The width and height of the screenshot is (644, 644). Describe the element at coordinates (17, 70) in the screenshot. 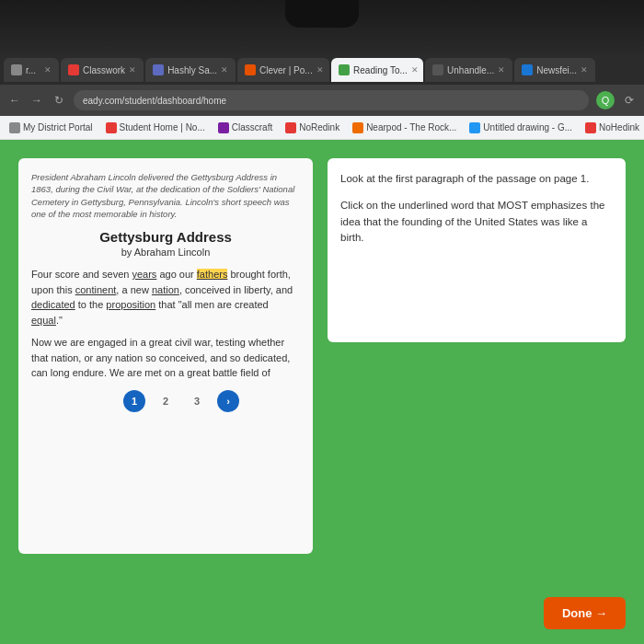

I see `tab-r-icon` at that location.